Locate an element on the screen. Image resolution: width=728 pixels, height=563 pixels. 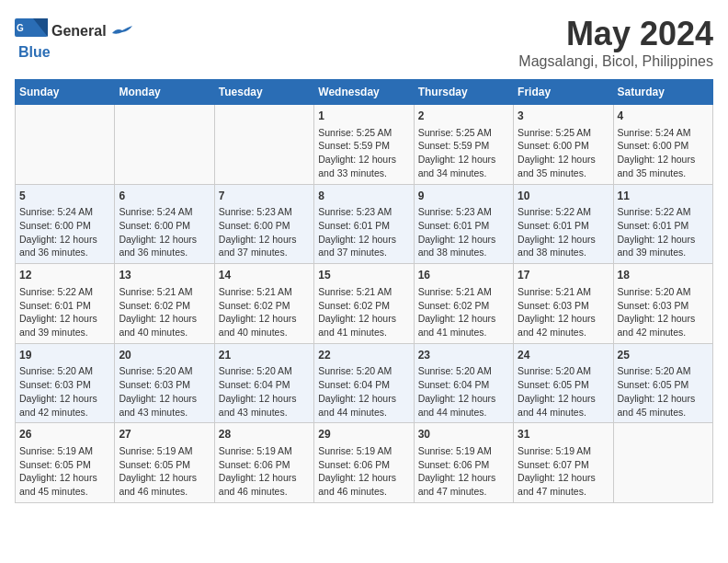
day-number: 2 is located at coordinates (463, 116).